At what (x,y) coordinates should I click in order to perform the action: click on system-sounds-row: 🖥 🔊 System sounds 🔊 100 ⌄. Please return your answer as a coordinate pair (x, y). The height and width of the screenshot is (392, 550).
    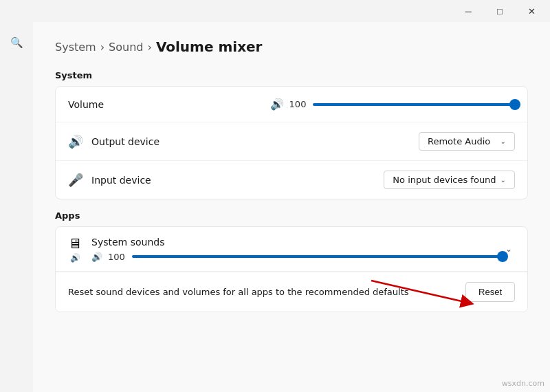
    Looking at the image, I should click on (292, 249).